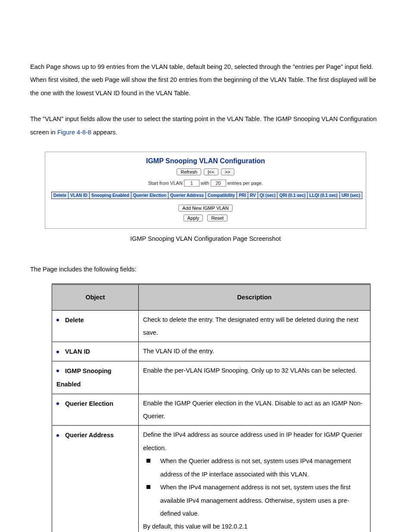  What do you see at coordinates (104, 132) in the screenshot?
I see `paragraph-2b: appears.` at bounding box center [104, 132].